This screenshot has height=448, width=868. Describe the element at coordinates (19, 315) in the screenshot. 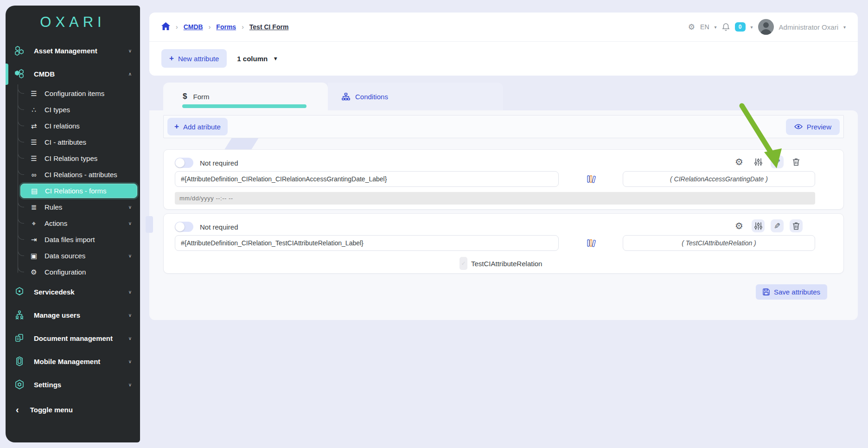

I see `users-icon` at that location.